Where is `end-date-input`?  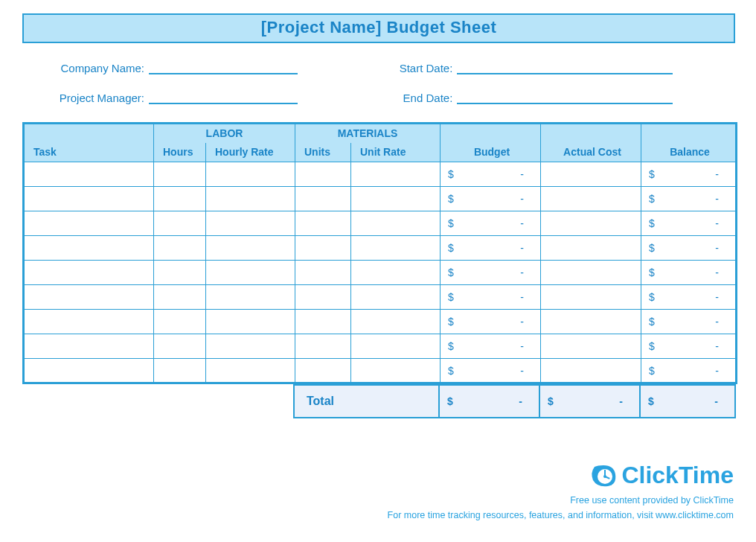 end-date-input is located at coordinates (565, 98).